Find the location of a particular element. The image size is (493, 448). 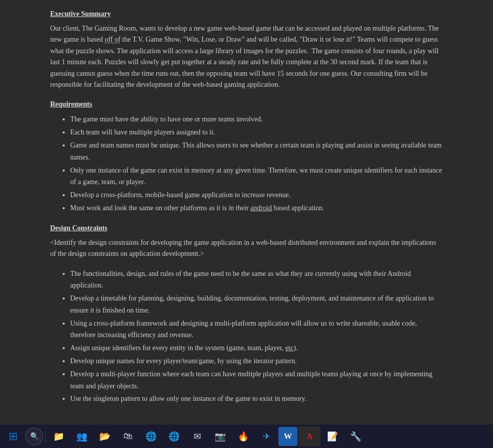

folder-button: 📂 is located at coordinates (105, 436).